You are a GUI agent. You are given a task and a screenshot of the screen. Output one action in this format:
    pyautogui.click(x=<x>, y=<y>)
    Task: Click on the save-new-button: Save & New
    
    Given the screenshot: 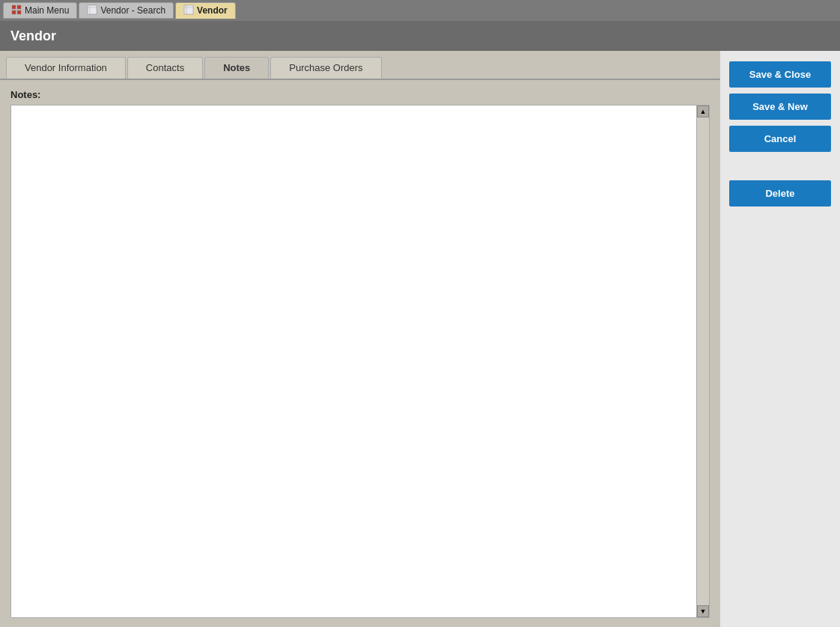 What is the action you would take?
    pyautogui.click(x=780, y=106)
    